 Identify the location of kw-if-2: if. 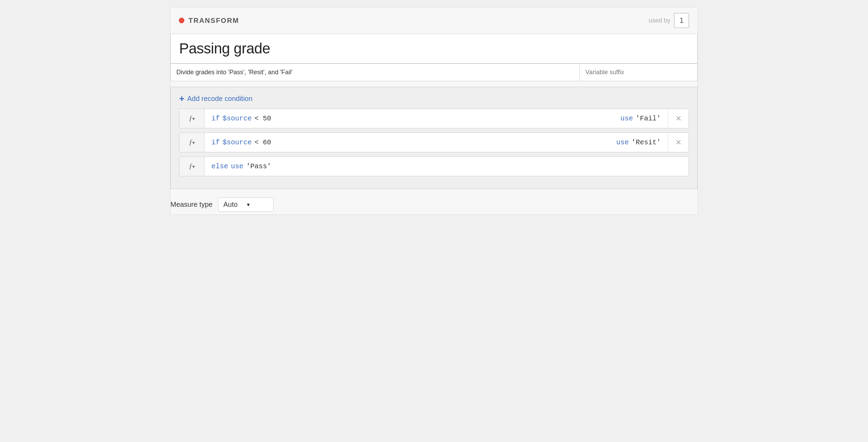
(216, 142).